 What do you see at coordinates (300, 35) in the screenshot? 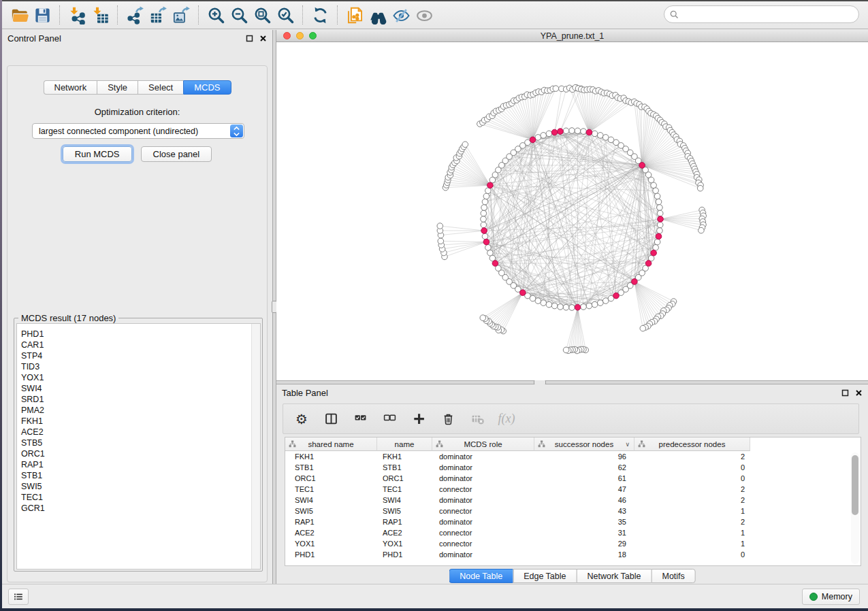
I see `window-minimize-icon` at bounding box center [300, 35].